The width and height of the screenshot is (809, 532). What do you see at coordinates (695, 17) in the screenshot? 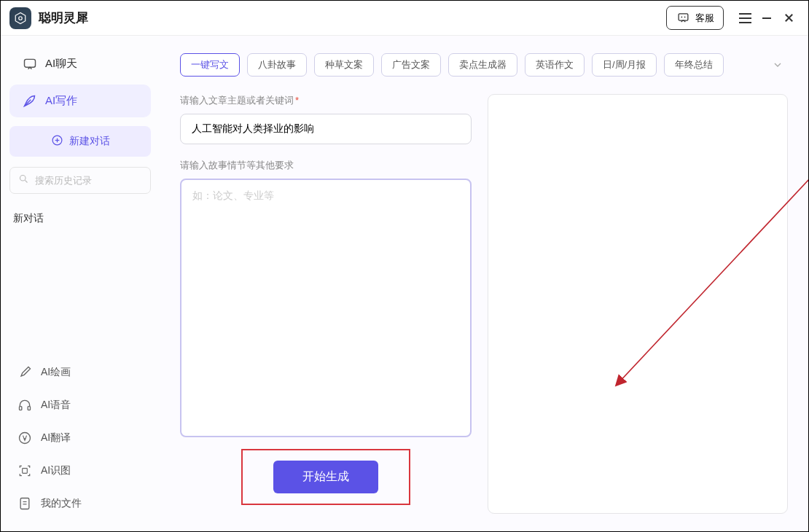
I see `support-button: 客服` at bounding box center [695, 17].